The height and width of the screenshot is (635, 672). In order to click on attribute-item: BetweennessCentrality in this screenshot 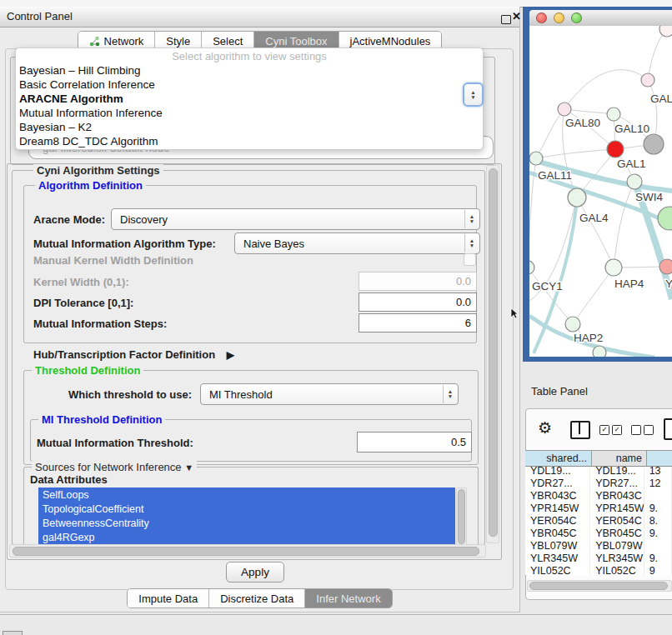, I will do `click(247, 523)`.